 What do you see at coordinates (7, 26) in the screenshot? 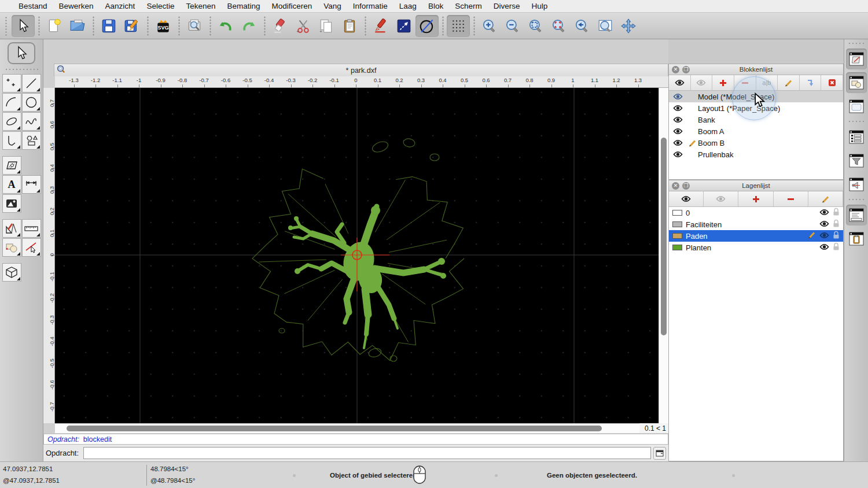
I see `toolbar-drag-handle` at bounding box center [7, 26].